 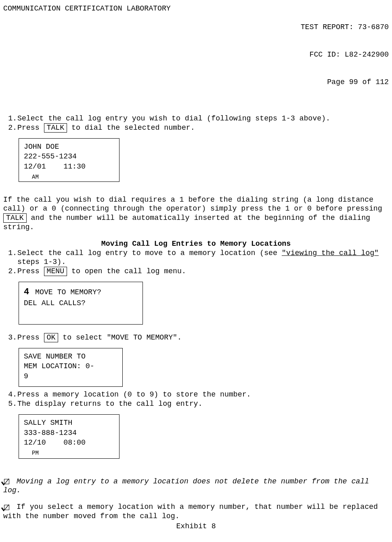 What do you see at coordinates (203, 119) in the screenshot?
I see `step-text: Select the call log entry you wish to di…` at bounding box center [203, 119].